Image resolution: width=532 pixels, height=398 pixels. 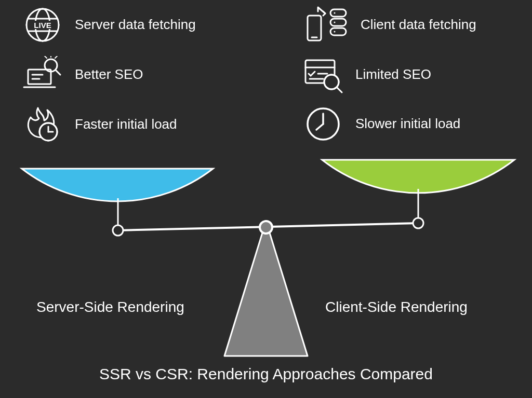 What do you see at coordinates (126, 75) in the screenshot?
I see `feature-row: Better SEO` at bounding box center [126, 75].